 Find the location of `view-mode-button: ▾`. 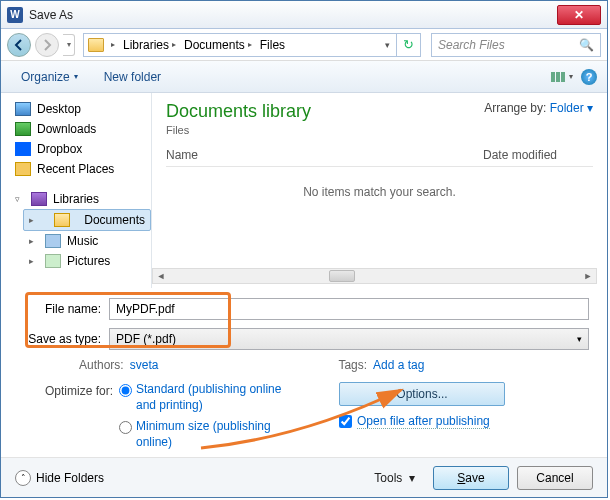

view-mode-button: ▾ is located at coordinates (562, 77).